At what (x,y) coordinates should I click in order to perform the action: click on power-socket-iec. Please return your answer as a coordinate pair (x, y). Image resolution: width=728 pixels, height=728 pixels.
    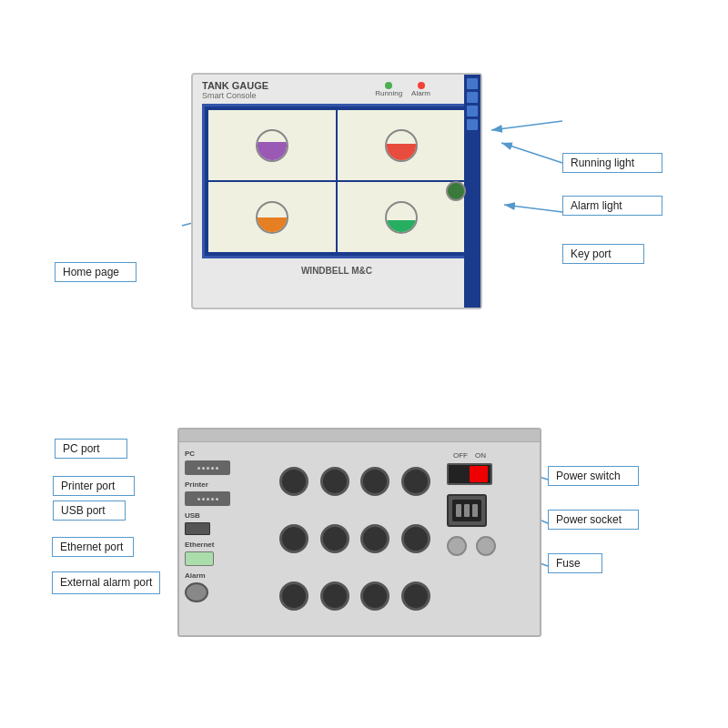
    Looking at the image, I should click on (467, 511).